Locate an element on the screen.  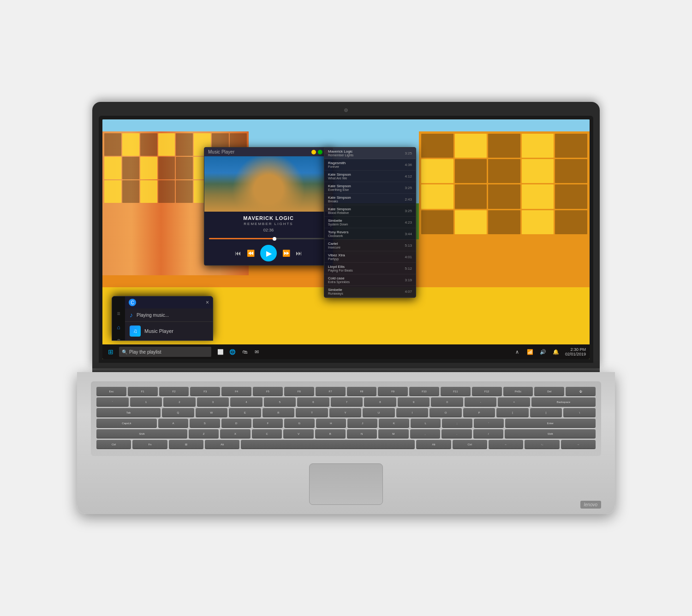
playlist-item: Cold case Extra Sprinkles 3:19 is located at coordinates (370, 280).